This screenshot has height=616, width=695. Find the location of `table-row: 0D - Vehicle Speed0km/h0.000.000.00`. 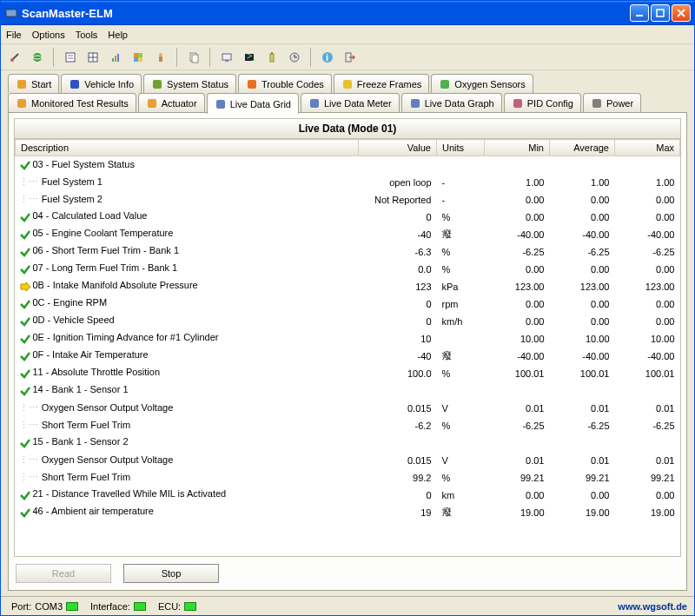

table-row: 0D - Vehicle Speed0km/h0.000.000.00 is located at coordinates (348, 321).